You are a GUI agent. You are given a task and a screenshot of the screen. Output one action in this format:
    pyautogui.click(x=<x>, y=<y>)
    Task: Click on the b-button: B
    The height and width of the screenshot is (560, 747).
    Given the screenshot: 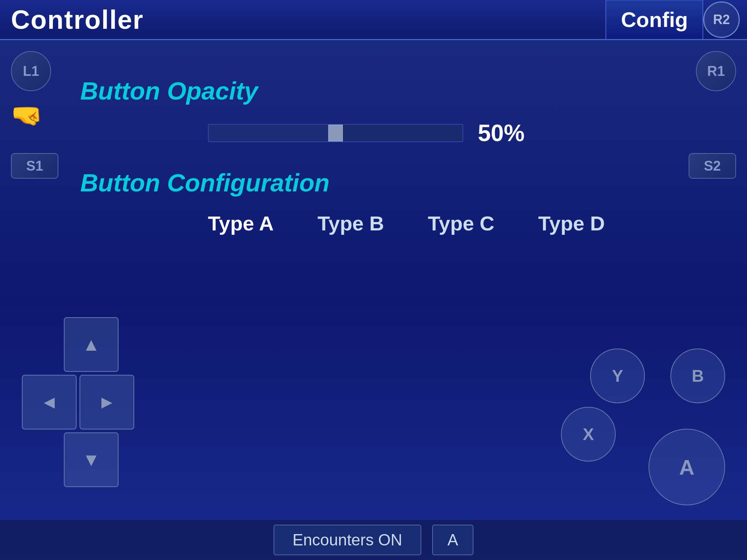 What is the action you would take?
    pyautogui.click(x=698, y=376)
    